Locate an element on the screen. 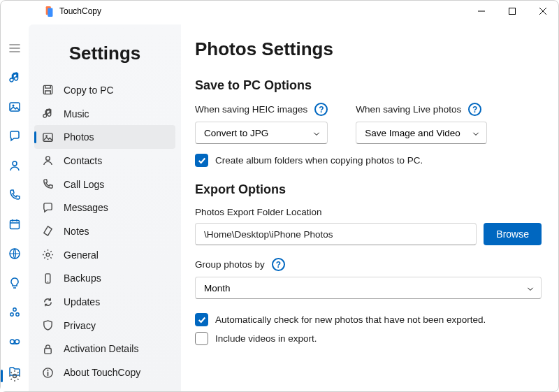 The width and height of the screenshot is (559, 392). nav-label: Updates is located at coordinates (82, 302).